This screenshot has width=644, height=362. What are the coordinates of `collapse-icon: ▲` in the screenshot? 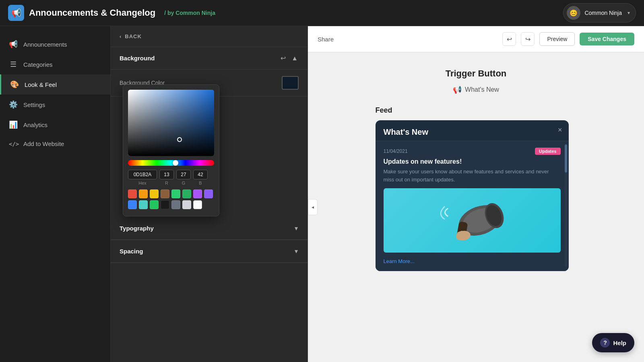 It's located at (295, 58).